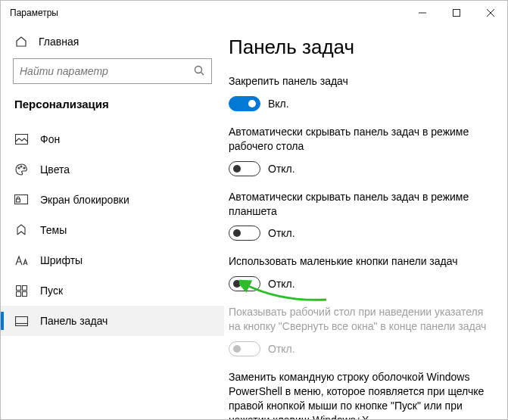  I want to click on setting-label: Закрепить панель задач, so click(360, 82).